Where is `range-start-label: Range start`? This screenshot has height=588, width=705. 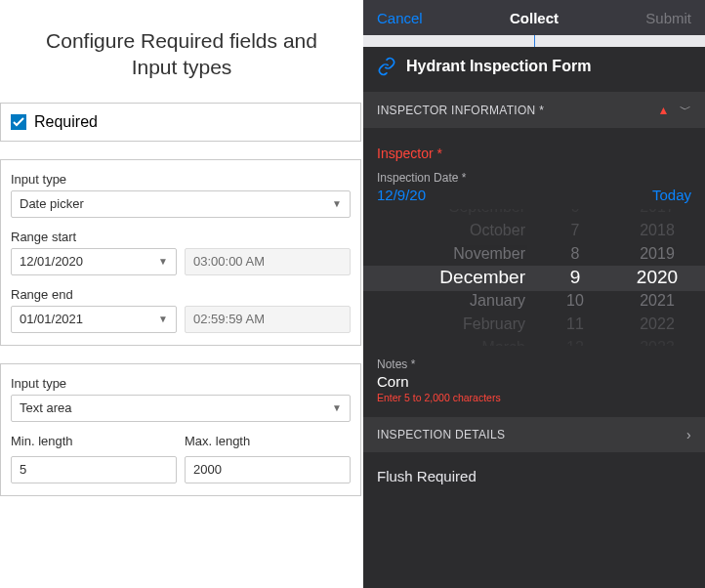 range-start-label: Range start is located at coordinates (181, 236).